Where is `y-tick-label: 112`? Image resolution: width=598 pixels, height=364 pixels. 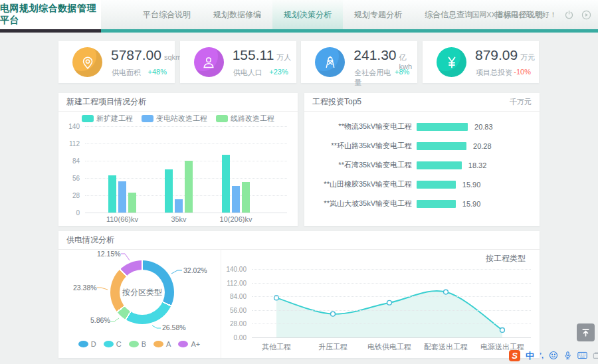 y-tick-label: 112 is located at coordinates (70, 143).